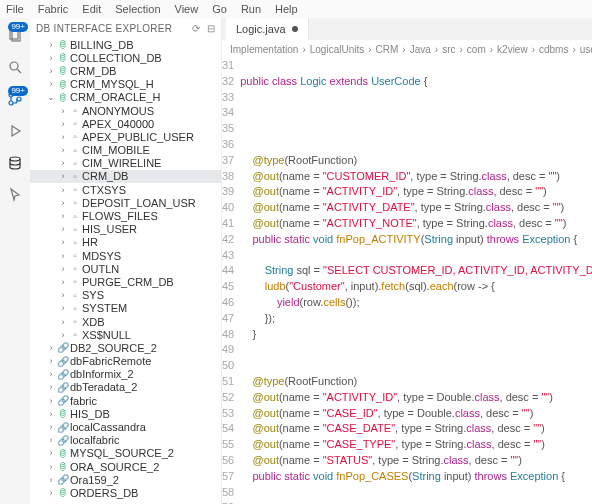  I want to click on tree-item-dbinformix-2: ›🔗dbInformix_2, so click(126, 374).